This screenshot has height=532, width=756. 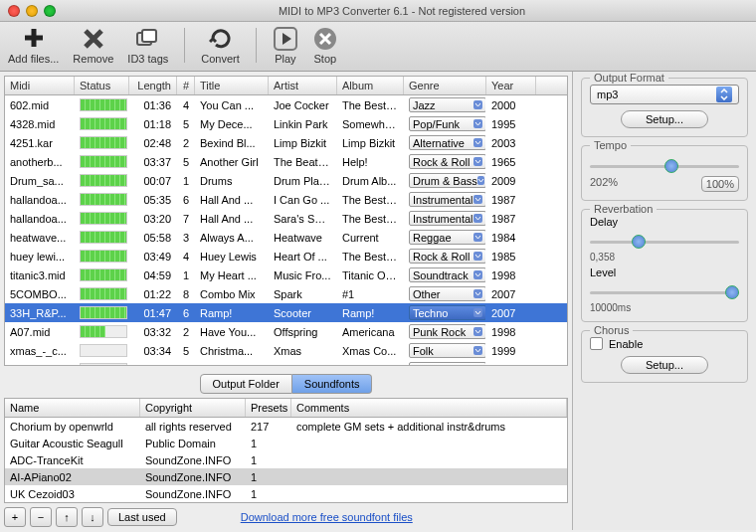 What do you see at coordinates (284, 59) in the screenshot?
I see `play-label: Play` at bounding box center [284, 59].